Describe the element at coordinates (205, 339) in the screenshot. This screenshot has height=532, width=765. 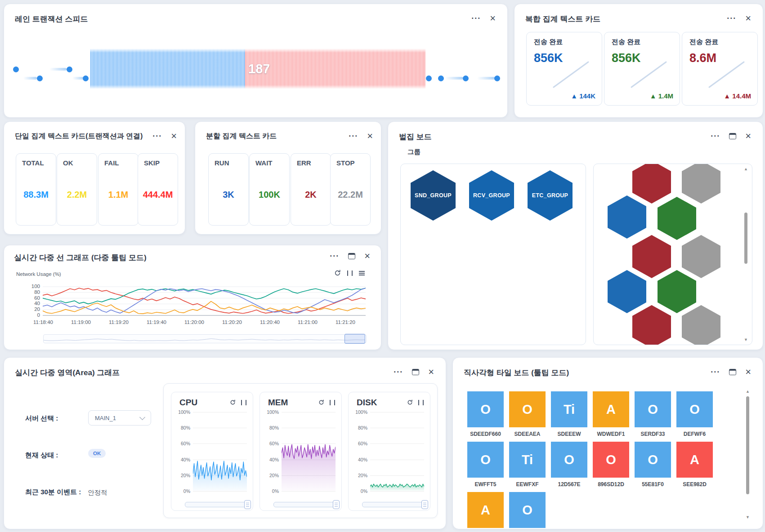
I see `chart-brush-track` at that location.